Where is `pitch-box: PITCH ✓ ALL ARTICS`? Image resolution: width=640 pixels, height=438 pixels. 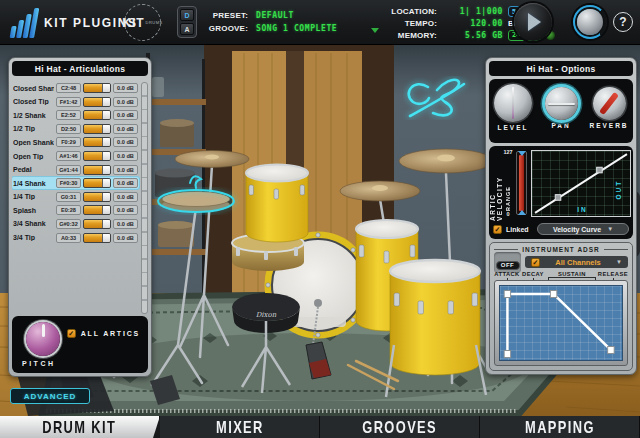
pitch-box: PITCH ✓ ALL ARTICS is located at coordinates (80, 344).